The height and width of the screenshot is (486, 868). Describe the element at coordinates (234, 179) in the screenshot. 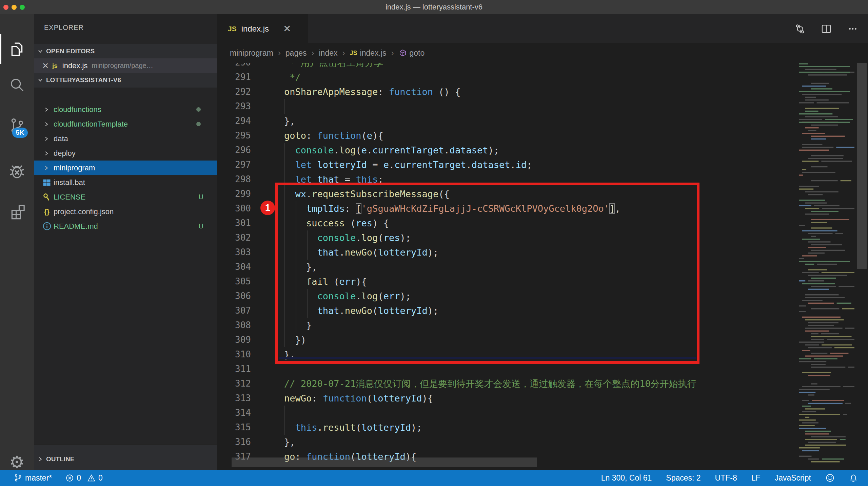

I see `line-number: 298` at that location.